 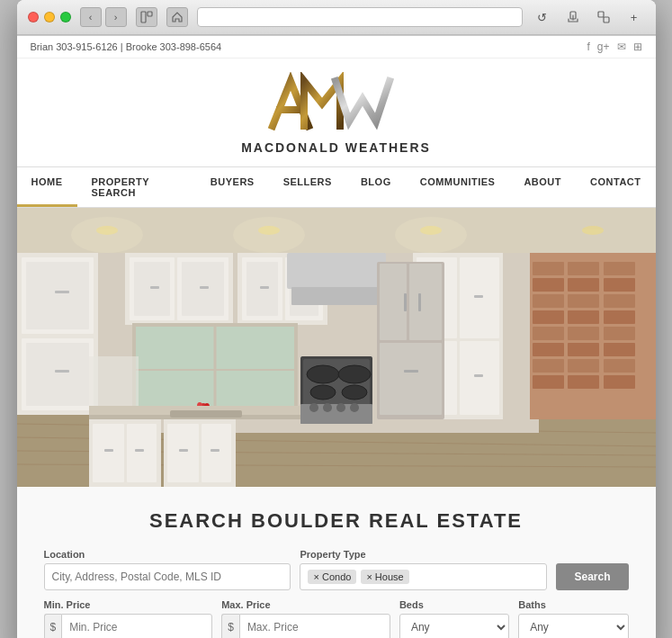 What do you see at coordinates (53, 626) in the screenshot?
I see `min-price-prefix: $` at bounding box center [53, 626].